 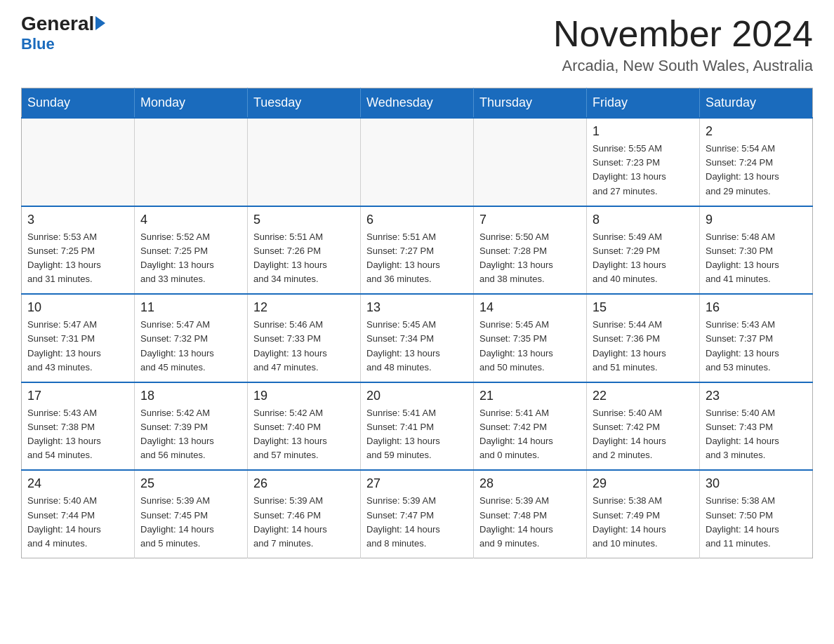 What do you see at coordinates (530, 522) in the screenshot?
I see `day-info: Sunrise: 5:39 AMSunset: 7:48 PMDaylight:…` at bounding box center [530, 522].